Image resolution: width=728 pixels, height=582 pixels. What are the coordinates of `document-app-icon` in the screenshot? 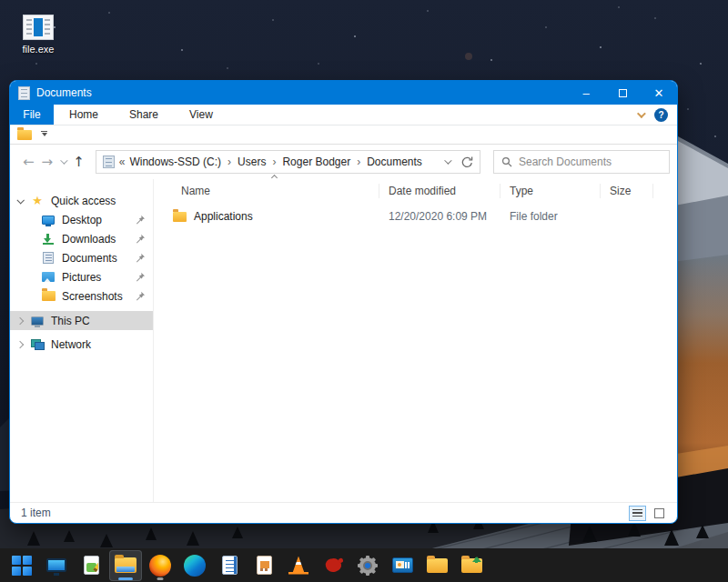 It's located at (229, 566).